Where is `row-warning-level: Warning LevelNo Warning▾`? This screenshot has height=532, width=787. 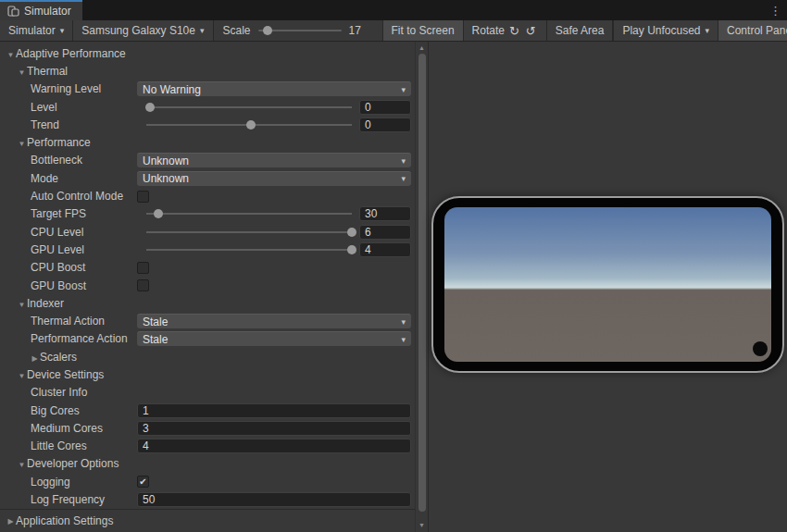 row-warning-level: Warning LevelNo Warning▾ is located at coordinates (207, 89).